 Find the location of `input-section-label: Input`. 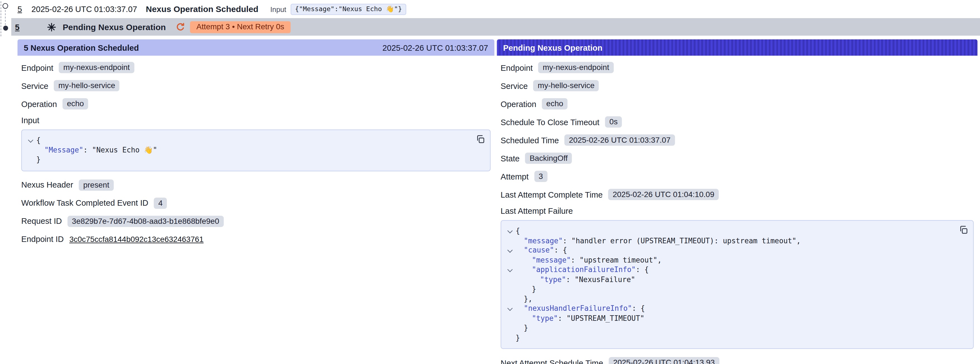

input-section-label: Input is located at coordinates (256, 120).